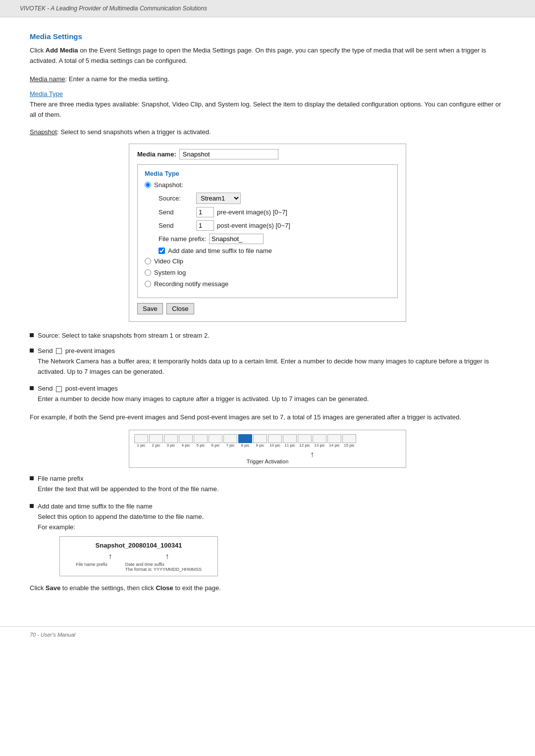 The height and width of the screenshot is (756, 535). What do you see at coordinates (252, 212) in the screenshot?
I see `send-pre-desc: pre-event image(s) [0~7]` at bounding box center [252, 212].